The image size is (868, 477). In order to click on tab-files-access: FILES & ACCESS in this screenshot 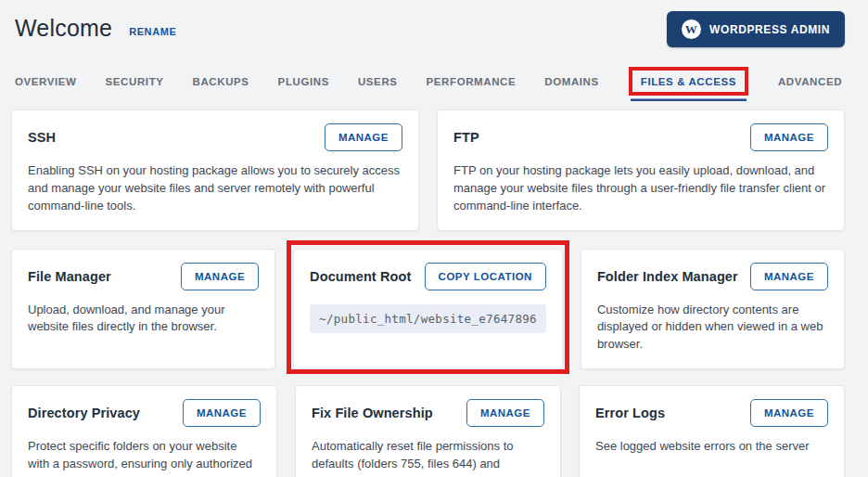, I will do `click(688, 82)`.